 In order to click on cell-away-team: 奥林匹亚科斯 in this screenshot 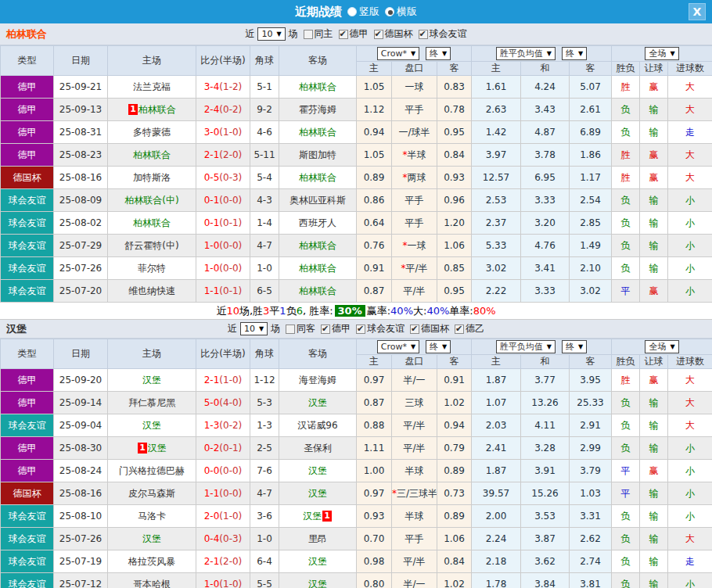, I will do `click(318, 200)`.